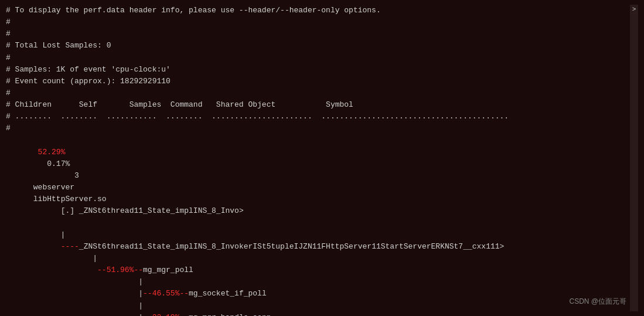 Image resolution: width=644 pixels, height=316 pixels. What do you see at coordinates (322, 128) in the screenshot?
I see `line-9: #` at bounding box center [322, 128].